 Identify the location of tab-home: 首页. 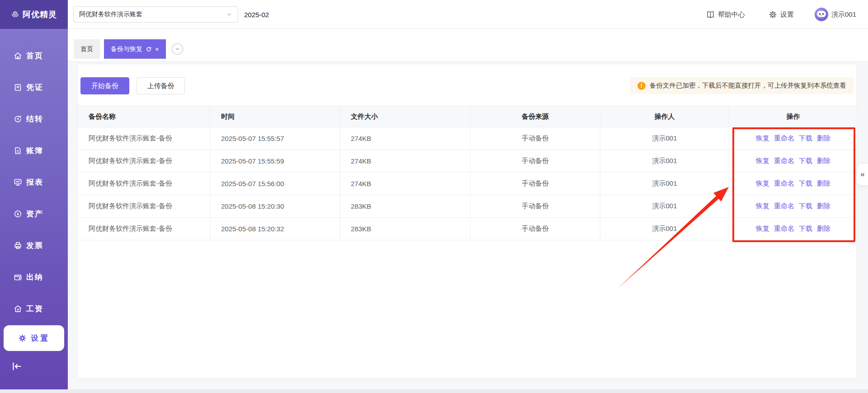
(87, 49).